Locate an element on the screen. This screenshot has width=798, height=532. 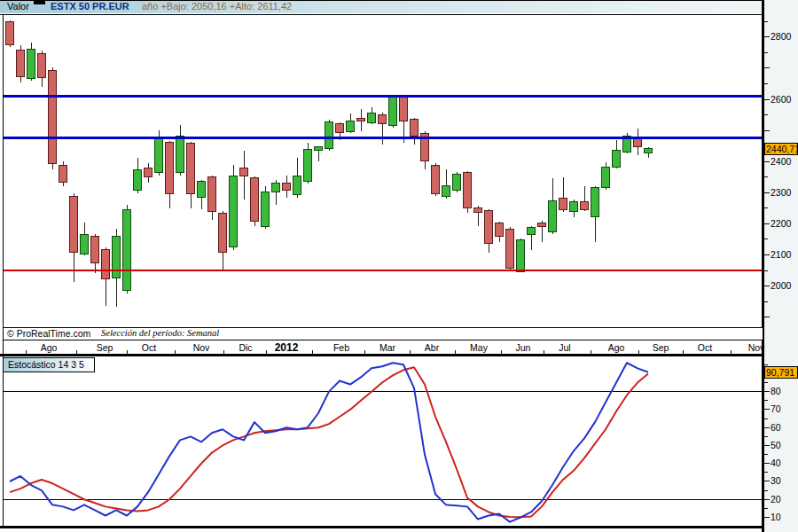
footer-strip: © ProRealTime.com Selección del período:… is located at coordinates (383, 333).